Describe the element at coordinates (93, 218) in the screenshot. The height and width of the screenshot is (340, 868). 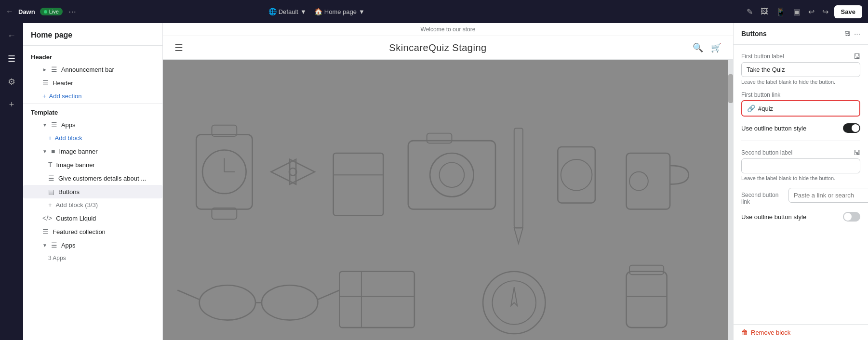
I see `sidebar-item-custom-liquid: </> Custom Liquid` at that location.